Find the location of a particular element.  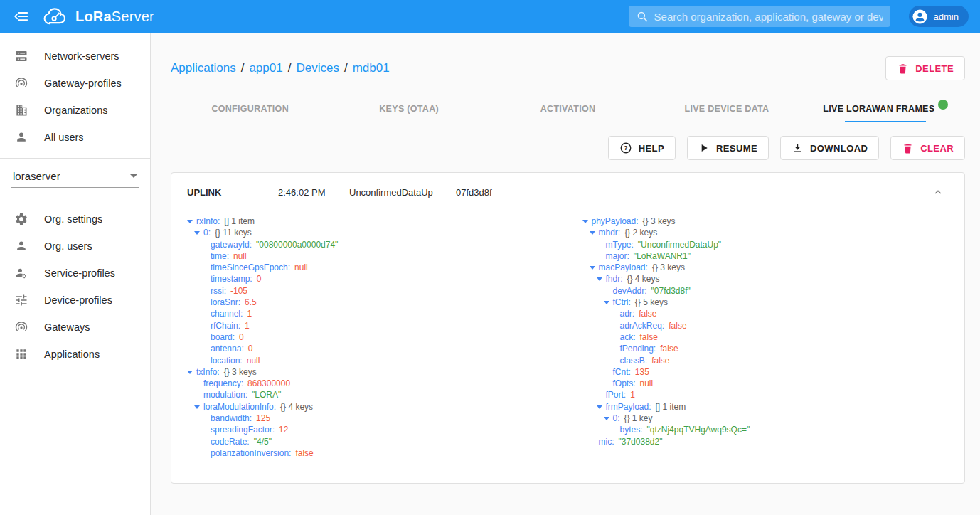

json-tree-row: rxInfo:[] 1 item is located at coordinates (373, 221).